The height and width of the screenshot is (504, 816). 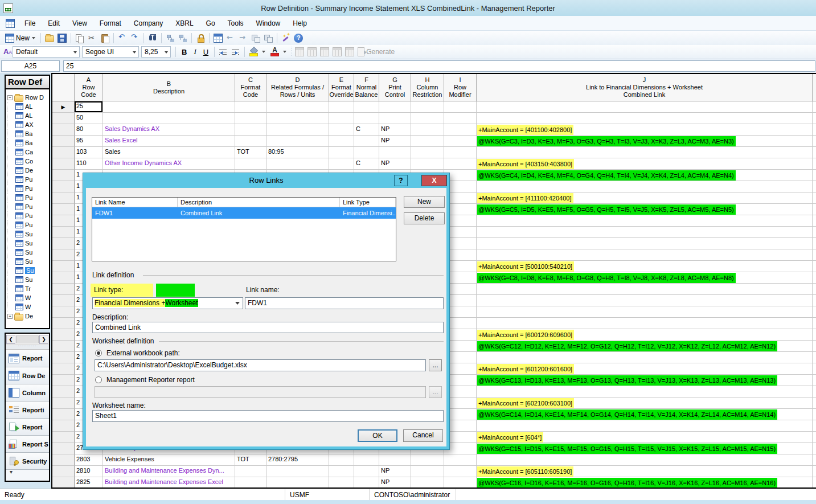 What do you see at coordinates (236, 23) in the screenshot?
I see `menu-tools: Tools` at bounding box center [236, 23].